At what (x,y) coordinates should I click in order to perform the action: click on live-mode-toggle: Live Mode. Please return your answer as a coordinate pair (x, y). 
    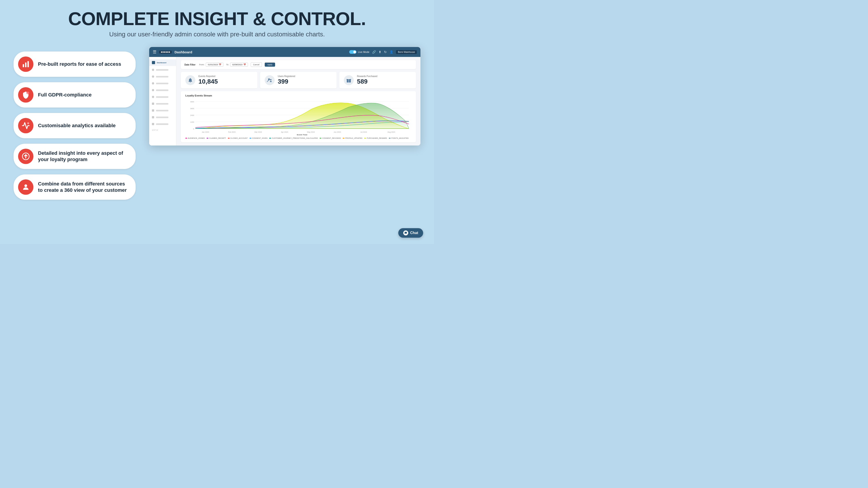
    Looking at the image, I should click on (359, 52).